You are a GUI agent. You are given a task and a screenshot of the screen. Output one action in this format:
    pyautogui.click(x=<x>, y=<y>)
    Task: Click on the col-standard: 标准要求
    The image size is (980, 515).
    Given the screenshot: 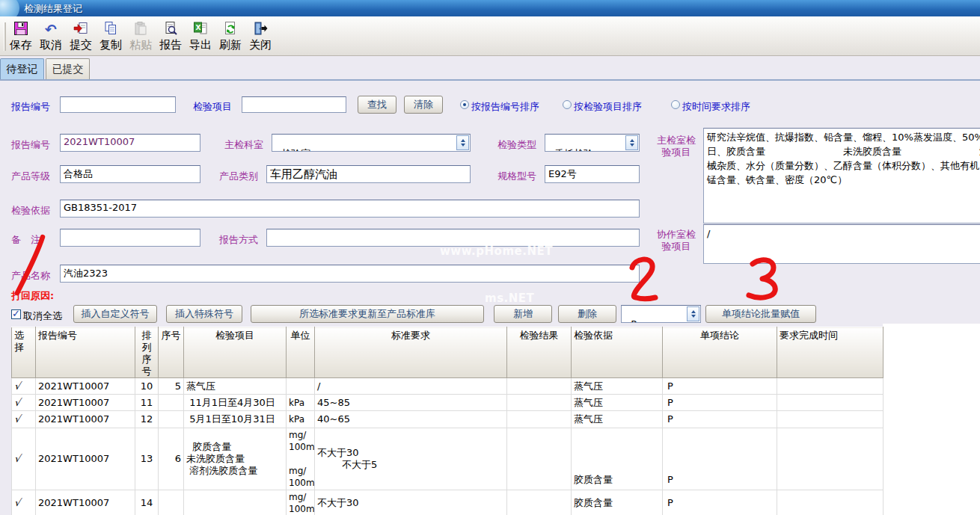 What is the action you would take?
    pyautogui.click(x=411, y=353)
    